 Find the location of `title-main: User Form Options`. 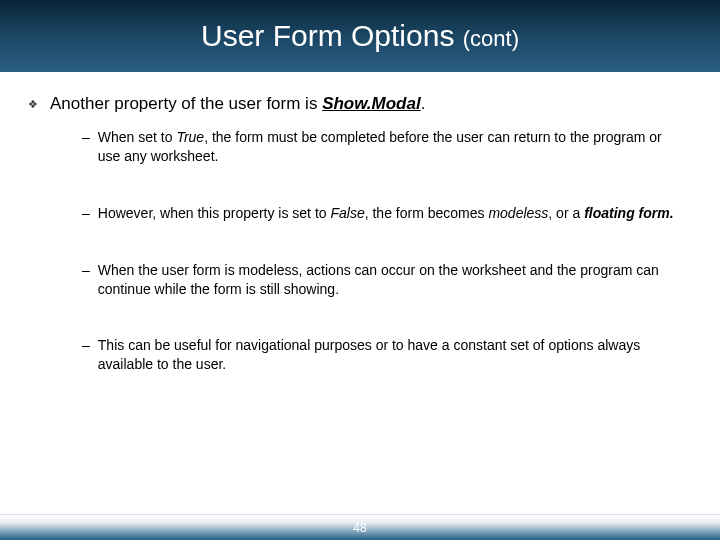

title-main: User Form Options is located at coordinates (332, 36).